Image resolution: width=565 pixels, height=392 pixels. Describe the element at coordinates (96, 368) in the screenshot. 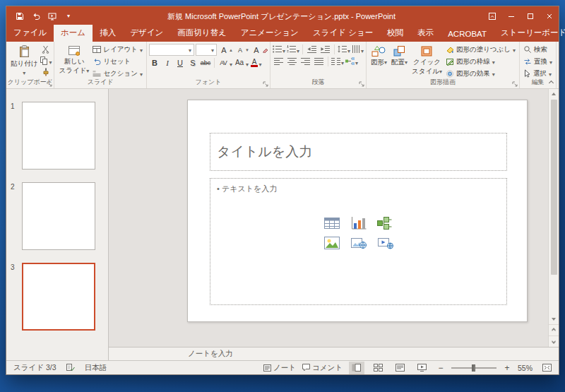

I see `language-indicator: 日本語` at that location.